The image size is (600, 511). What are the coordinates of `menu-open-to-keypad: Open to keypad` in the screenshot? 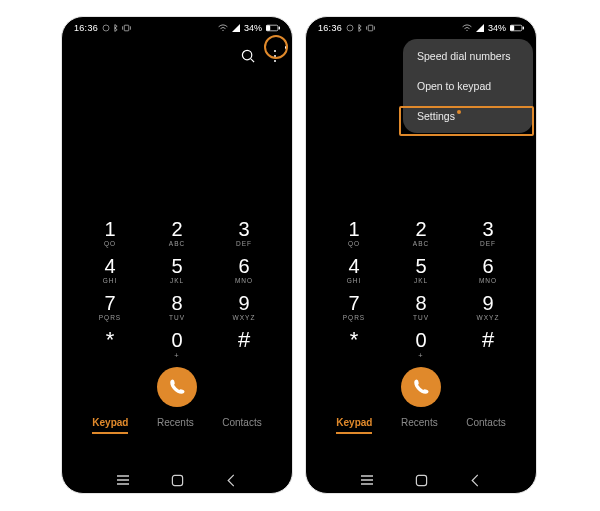 It's located at (468, 86).